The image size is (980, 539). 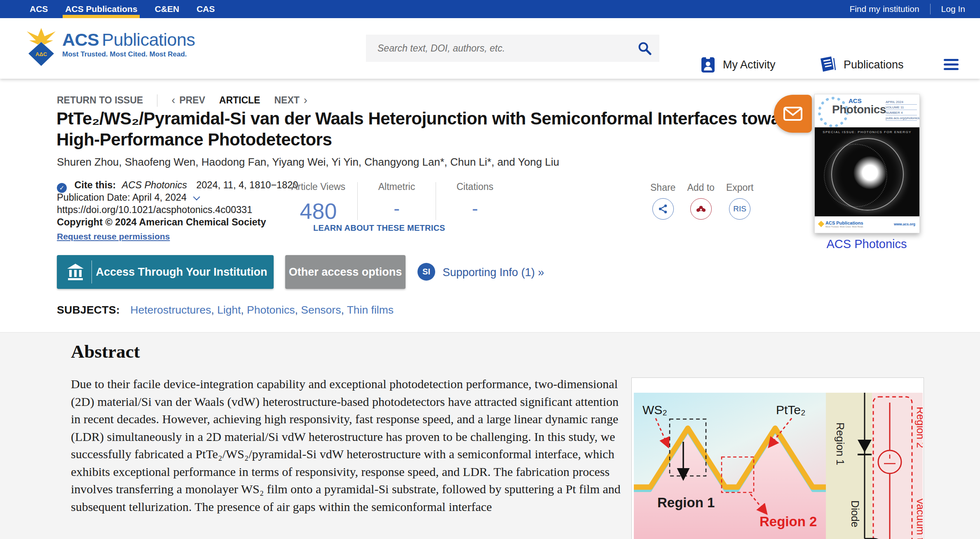 I want to click on share-button, so click(x=663, y=209).